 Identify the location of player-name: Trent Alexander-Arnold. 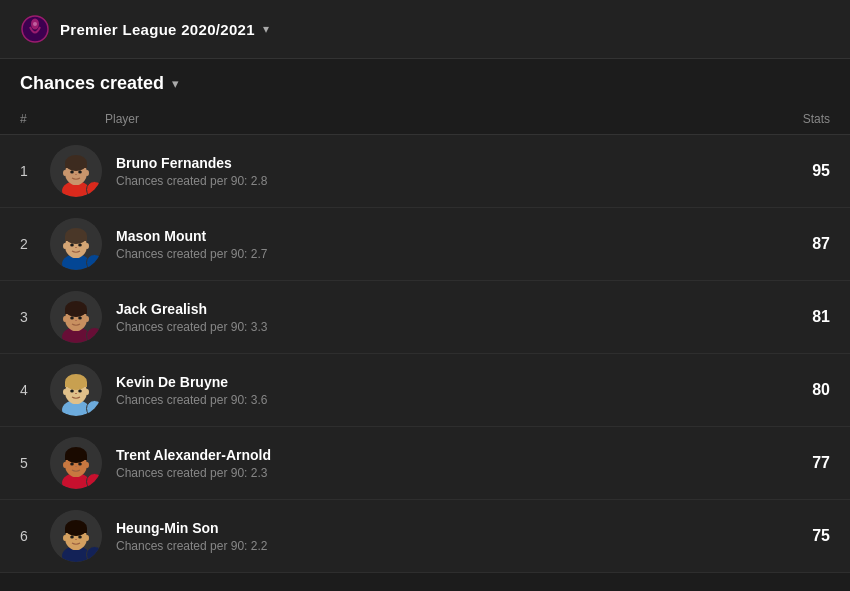
(443, 455).